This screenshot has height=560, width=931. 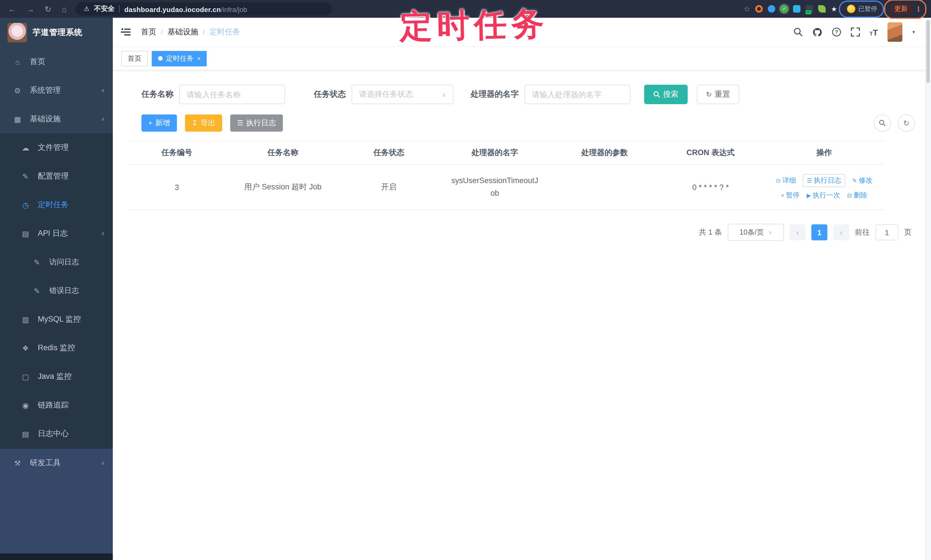 I want to click on run-once-link: ▶执行一次, so click(x=823, y=195).